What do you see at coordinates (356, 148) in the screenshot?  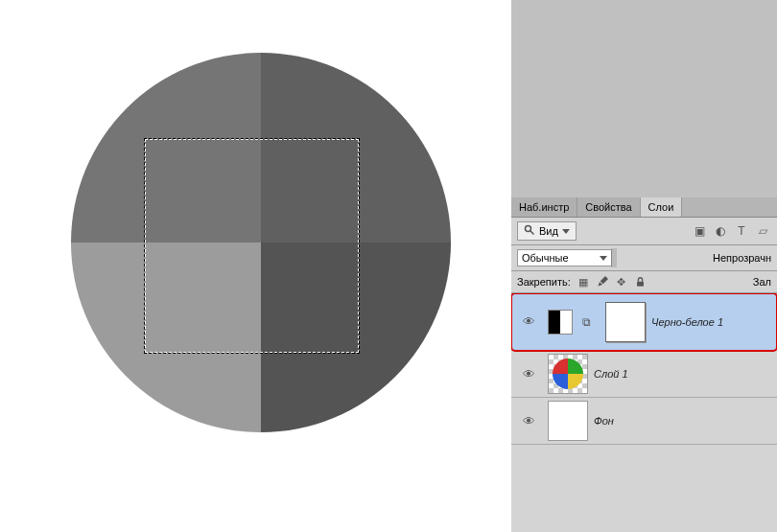 I see `circle-quadrant-top-right` at bounding box center [356, 148].